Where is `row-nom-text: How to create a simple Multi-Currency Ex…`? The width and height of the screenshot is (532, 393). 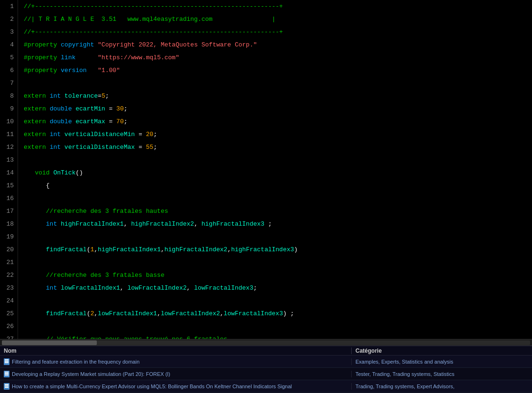 row-nom-text: How to create a simple Multi-Currency Ex… is located at coordinates (152, 386).